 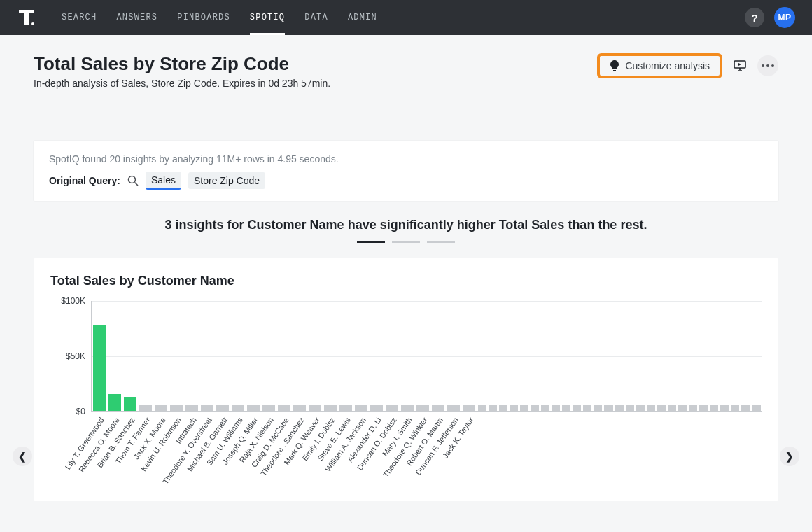 What do you see at coordinates (76, 356) in the screenshot?
I see `y-tick: $50K` at bounding box center [76, 356].